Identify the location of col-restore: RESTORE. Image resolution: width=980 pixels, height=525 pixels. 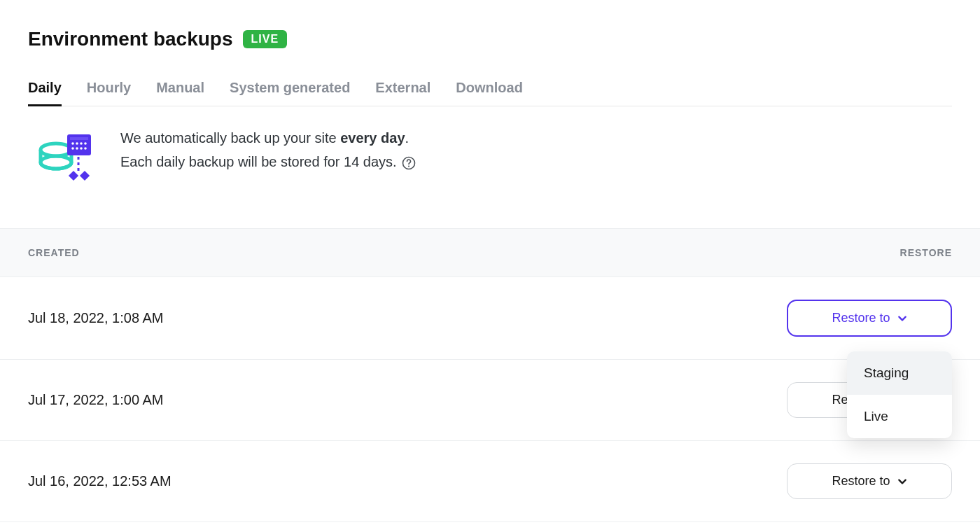
(926, 253).